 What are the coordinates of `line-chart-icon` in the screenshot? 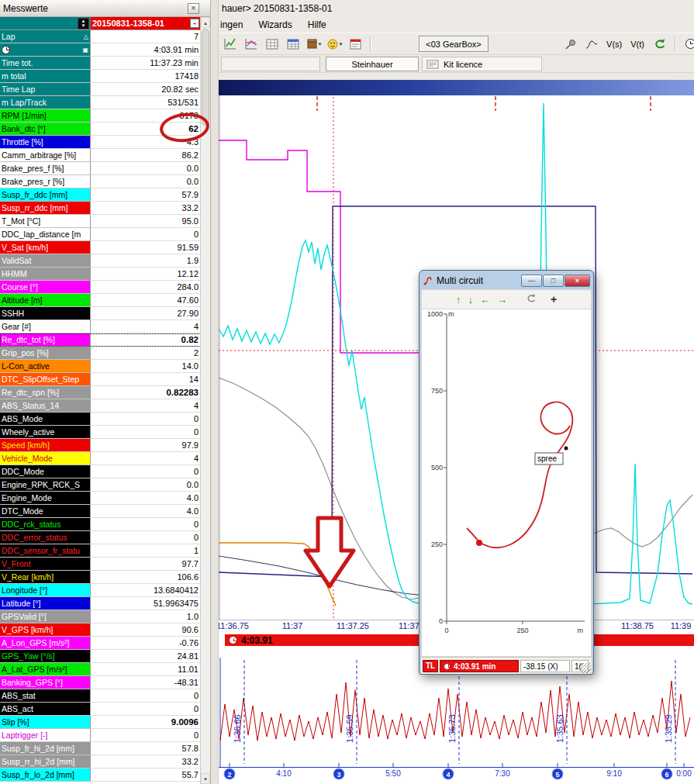 It's located at (251, 43).